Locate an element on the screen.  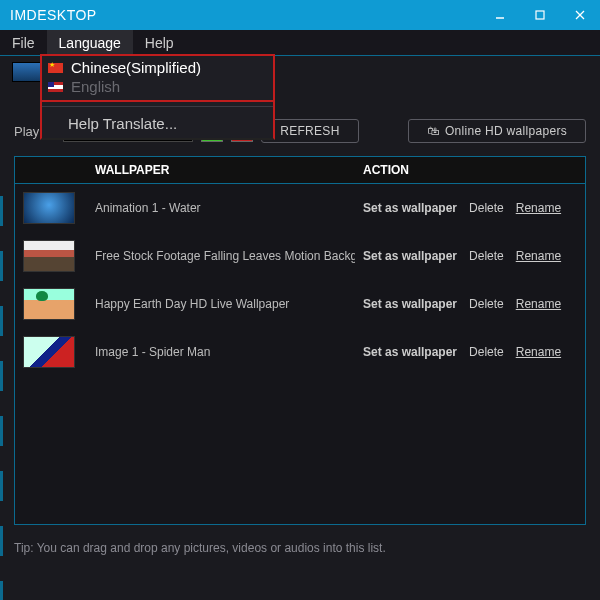
refresh-button: REFRESH is located at coordinates (310, 131).